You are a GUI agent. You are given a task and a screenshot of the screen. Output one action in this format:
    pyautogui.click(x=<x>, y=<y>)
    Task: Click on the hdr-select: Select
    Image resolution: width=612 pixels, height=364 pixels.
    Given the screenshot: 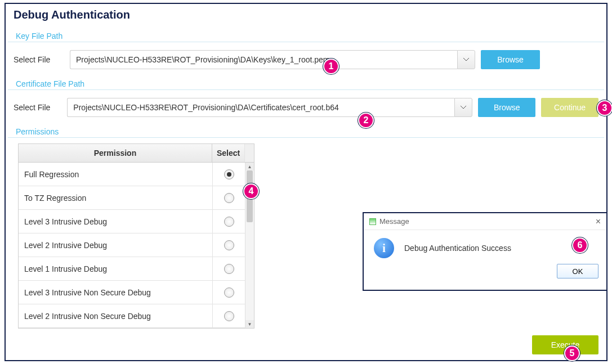 What is the action you would take?
    pyautogui.click(x=229, y=153)
    